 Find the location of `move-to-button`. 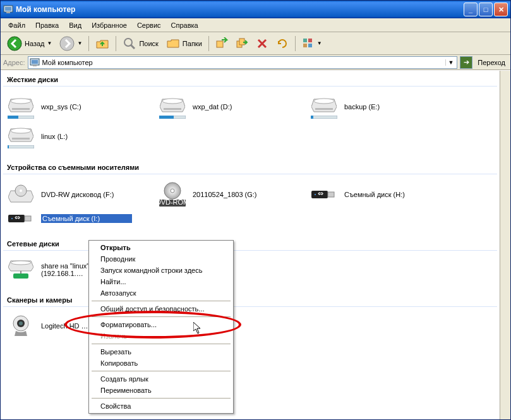

move-to-button is located at coordinates (222, 44).